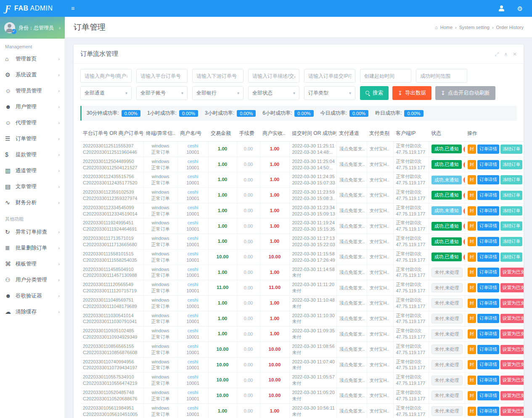 Image resolution: width=532 pixels, height=418 pixels. I want to click on sidebar-item-finance-analysis: ∿ 财务分析 ›, so click(32, 202).